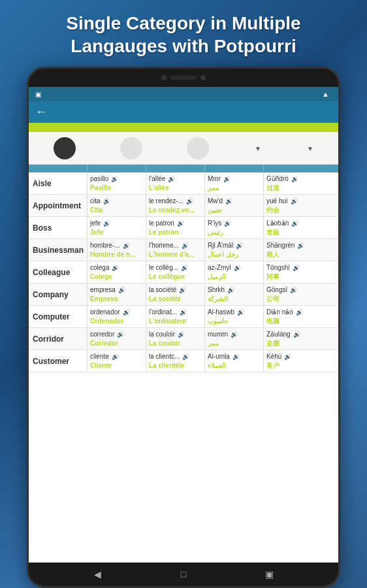  I want to click on french-cell: l'ordinat...🔊L'ordinateur, so click(176, 316).